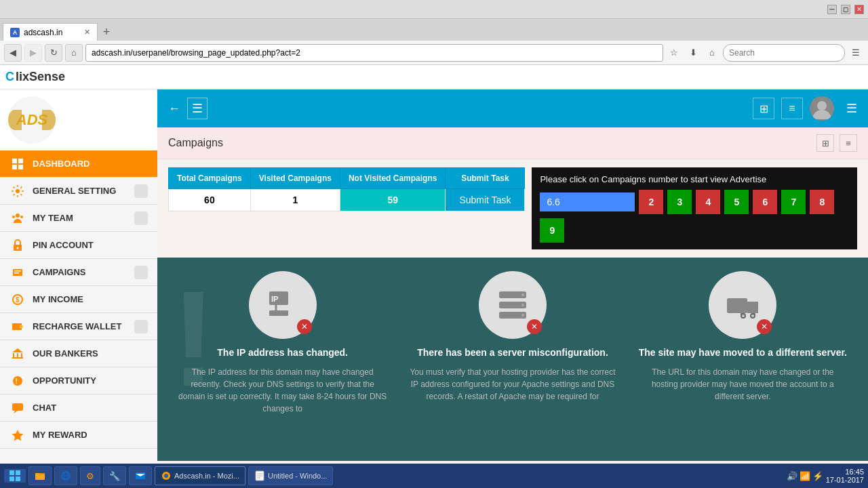  I want to click on page-header-icons: ⊞ ≡, so click(837, 143).